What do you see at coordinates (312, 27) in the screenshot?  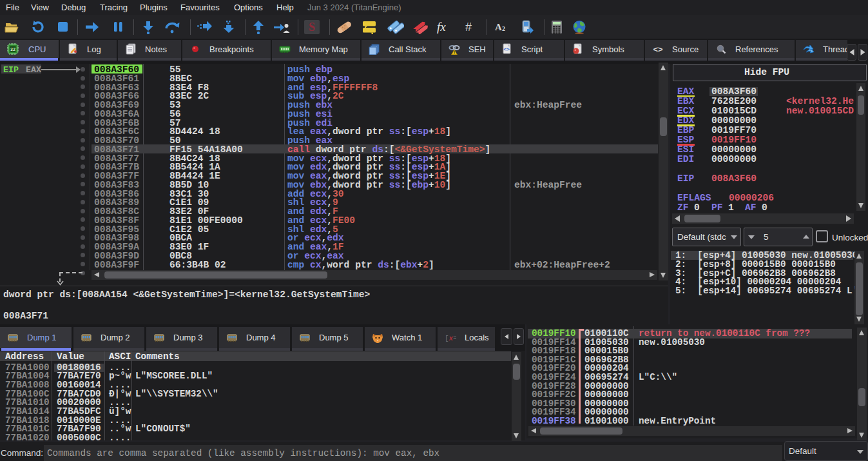 I see `svg-text: S` at bounding box center [312, 27].